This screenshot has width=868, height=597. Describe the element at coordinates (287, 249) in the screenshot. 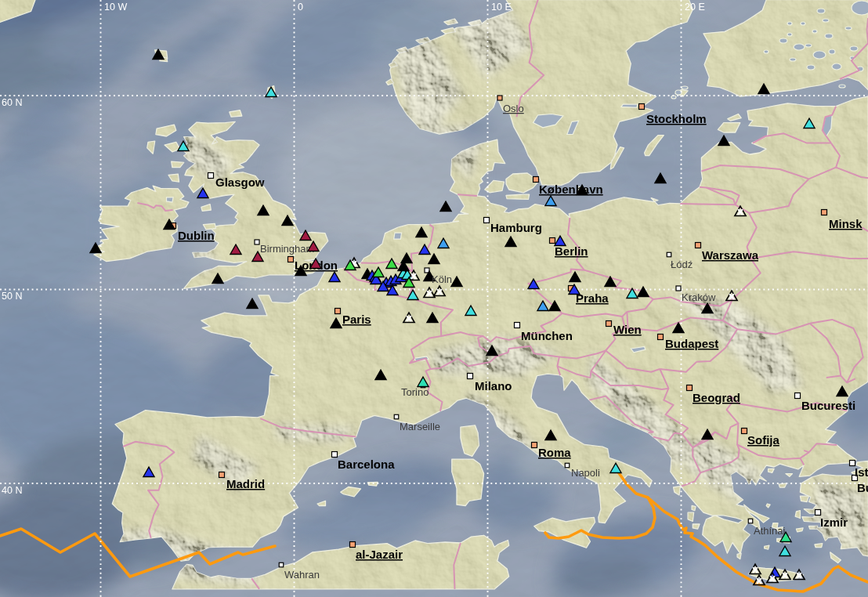

I see `svg-text: Birmingham` at that location.